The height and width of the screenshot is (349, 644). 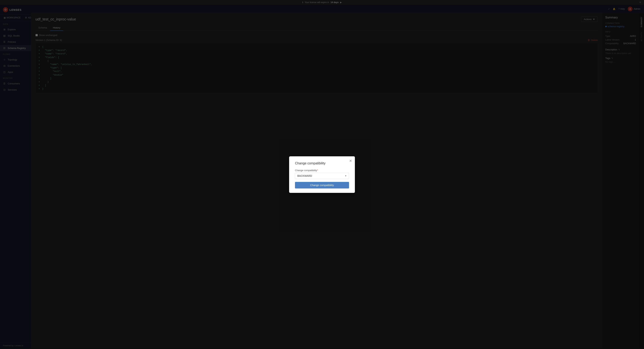 I want to click on form-label: Change compatibility*, so click(x=322, y=170).